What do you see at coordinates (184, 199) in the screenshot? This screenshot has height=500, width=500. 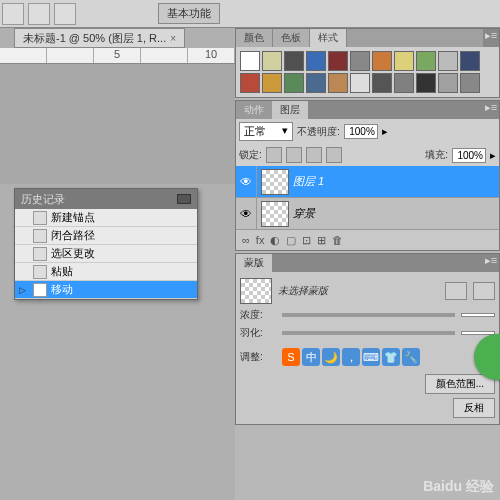 I see `collapse-icon` at bounding box center [184, 199].